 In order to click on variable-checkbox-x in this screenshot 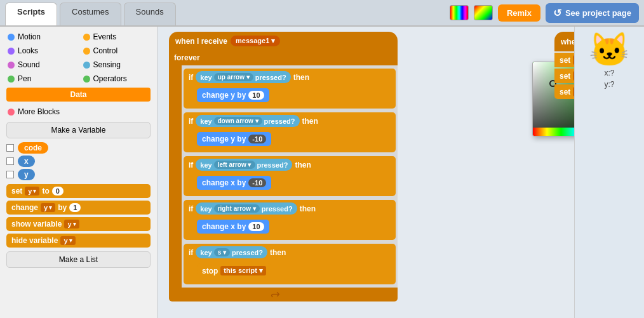, I will do `click(10, 161)`.